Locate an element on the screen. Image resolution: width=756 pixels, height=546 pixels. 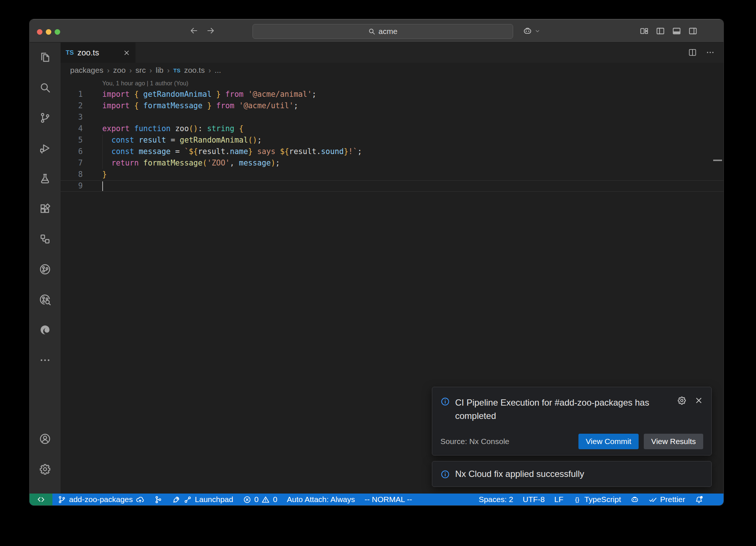
activity-bar is located at coordinates (45, 268).